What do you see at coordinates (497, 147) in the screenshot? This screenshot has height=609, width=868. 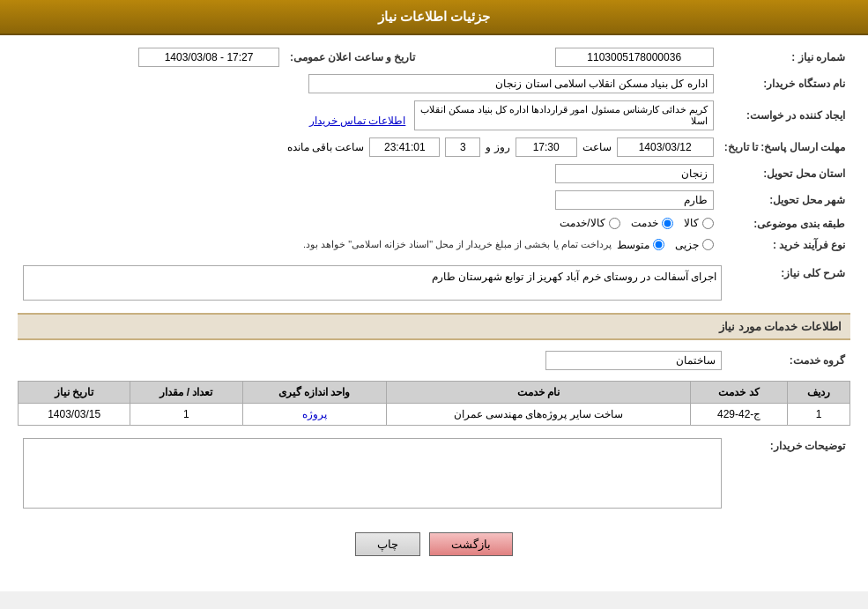 I see `deadline-days-label: روز و` at bounding box center [497, 147].